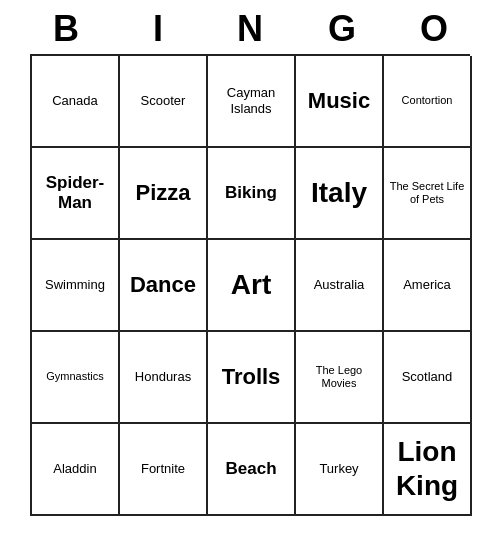  What do you see at coordinates (164, 102) in the screenshot?
I see `cell-r0-c1: Scooter` at bounding box center [164, 102].